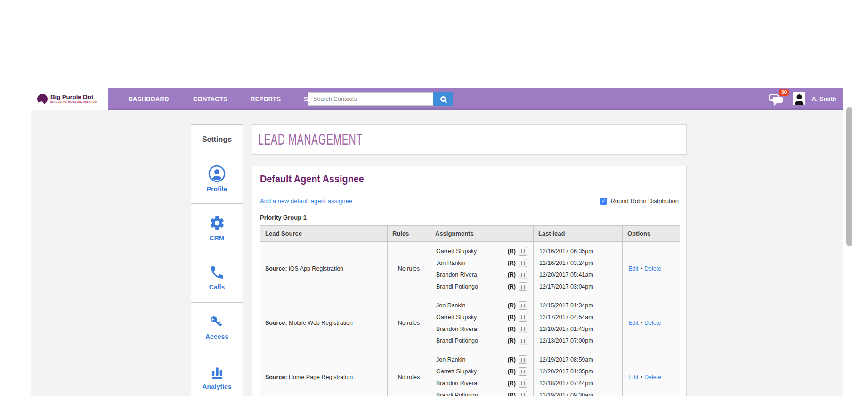  I want to click on gear-icon, so click(217, 223).